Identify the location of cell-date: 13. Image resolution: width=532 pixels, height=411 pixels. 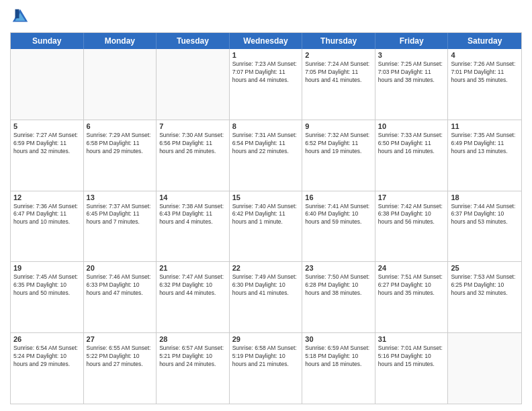
(120, 197).